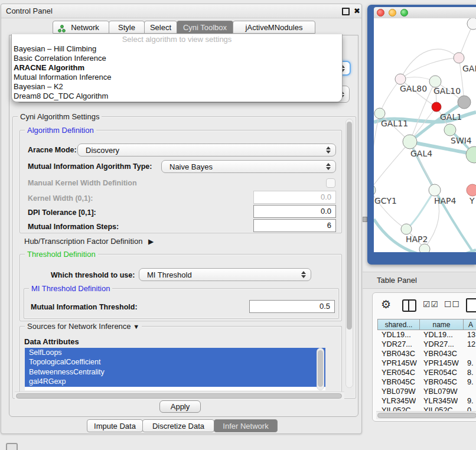 This screenshot has width=476, height=450. I want to click on threshold-definition-title: Threshold Definition, so click(61, 254).